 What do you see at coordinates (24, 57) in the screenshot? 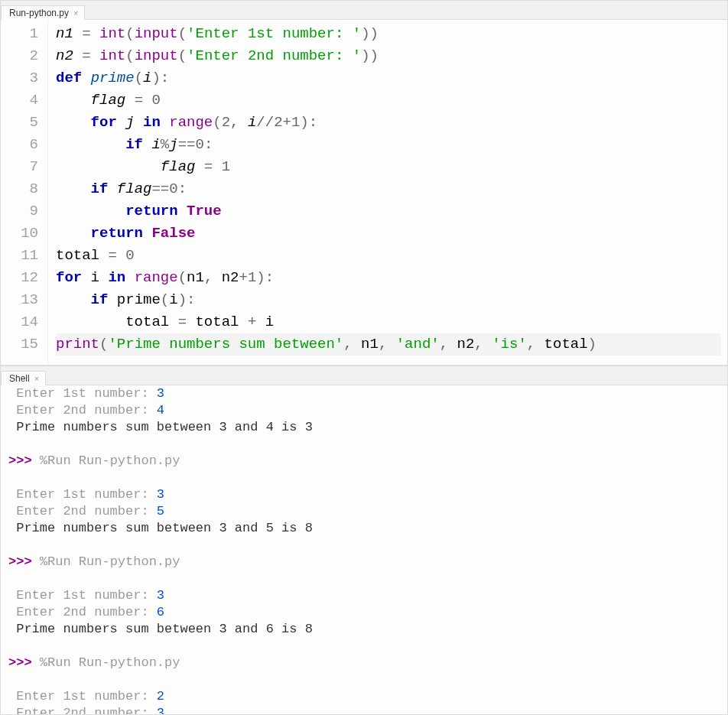
I see `line-number: 2` at bounding box center [24, 57].